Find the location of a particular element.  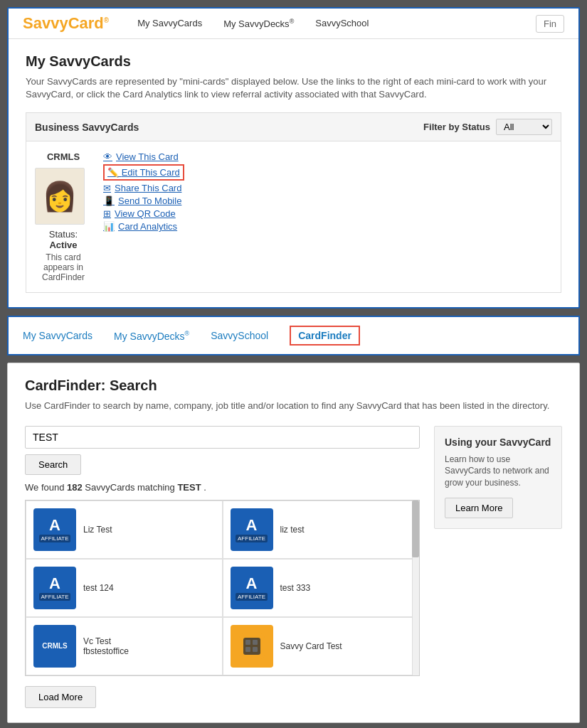

card-logo-orange is located at coordinates (252, 646).